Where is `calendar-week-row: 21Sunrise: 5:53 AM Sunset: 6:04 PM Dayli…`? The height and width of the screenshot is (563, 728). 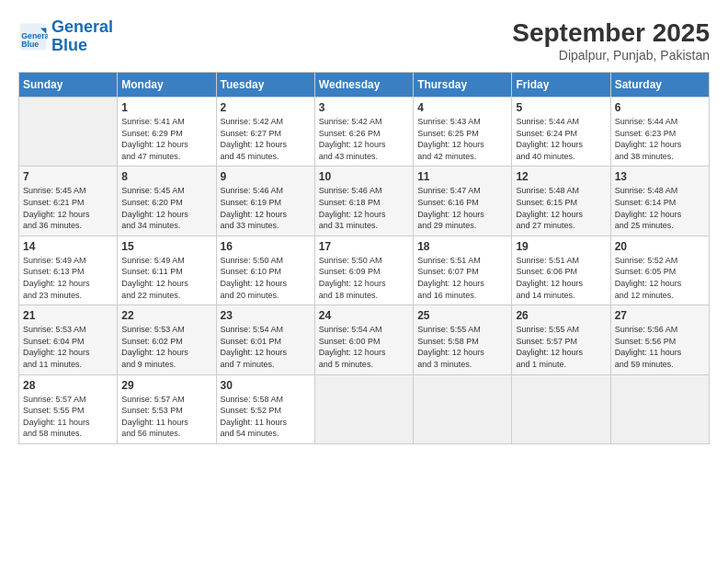
calendar-week-row: 21Sunrise: 5:53 AM Sunset: 6:04 PM Dayli… is located at coordinates (364, 340).